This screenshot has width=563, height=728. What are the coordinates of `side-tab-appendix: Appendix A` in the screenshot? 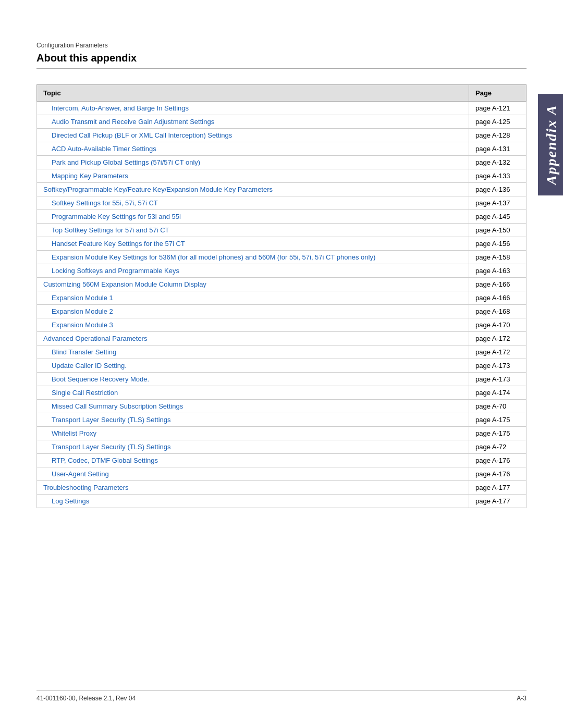 It's located at (550, 145).